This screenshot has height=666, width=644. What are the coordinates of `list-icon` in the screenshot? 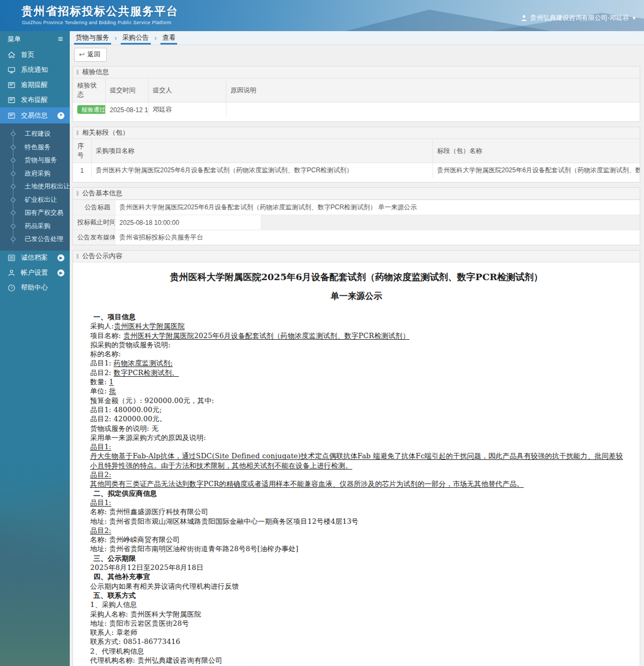 It's located at (12, 258).